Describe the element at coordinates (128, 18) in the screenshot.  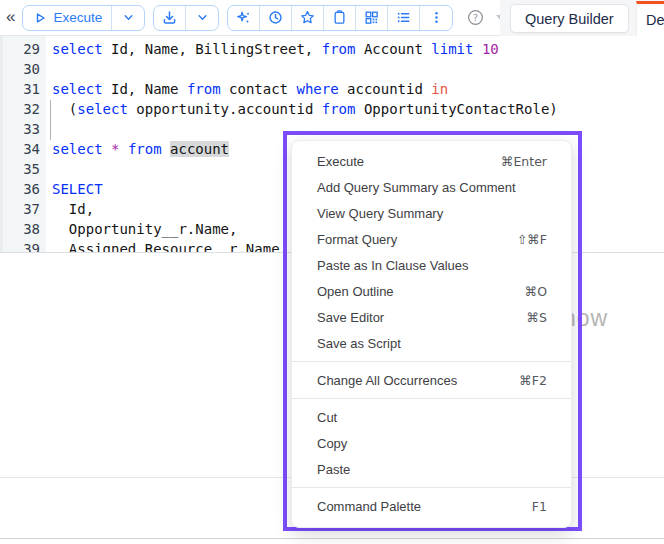
I see `execute-options-button` at that location.